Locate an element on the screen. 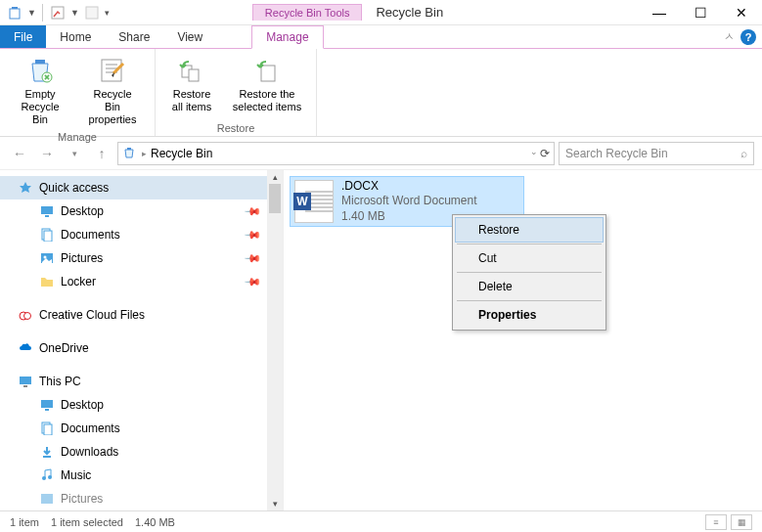  breadcrumb-location: Recycle Bin is located at coordinates (182, 154).